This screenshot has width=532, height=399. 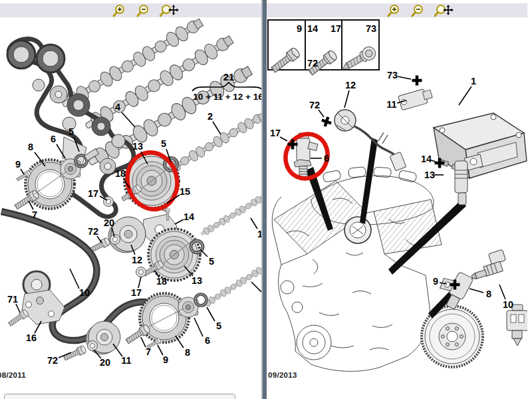 What do you see at coordinates (323, 49) in the screenshot?
I see `fastener-reference-box` at bounding box center [323, 49].